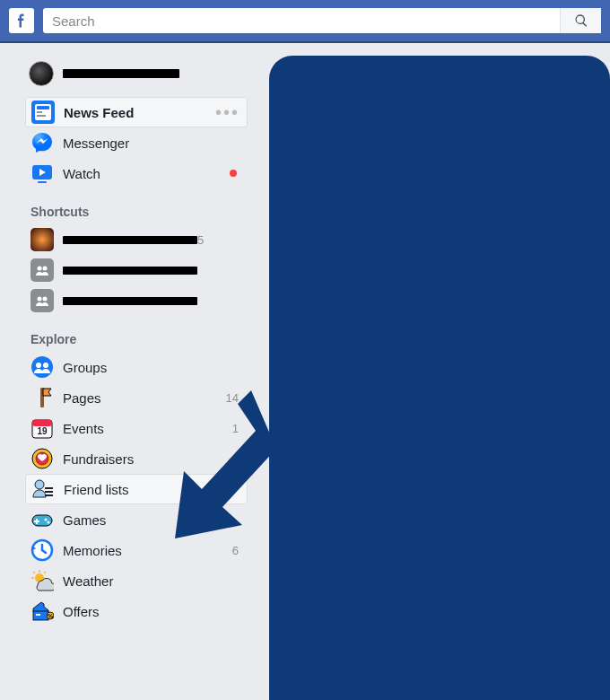  What do you see at coordinates (152, 144) in the screenshot?
I see `nav-label: Messenger` at bounding box center [152, 144].